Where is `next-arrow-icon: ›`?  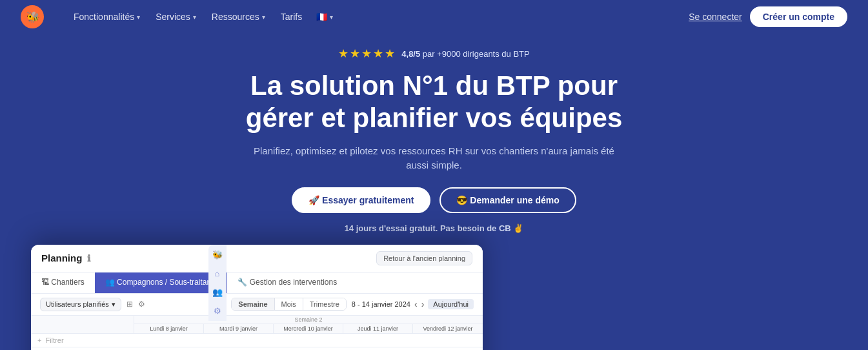
next-arrow-icon: › is located at coordinates (423, 304).